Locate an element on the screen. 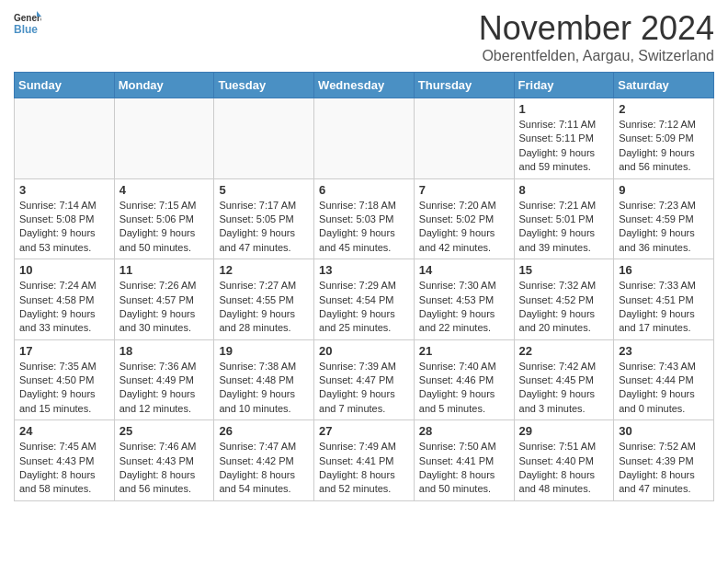 Image resolution: width=728 pixels, height=563 pixels. day-number: 13 is located at coordinates (364, 270).